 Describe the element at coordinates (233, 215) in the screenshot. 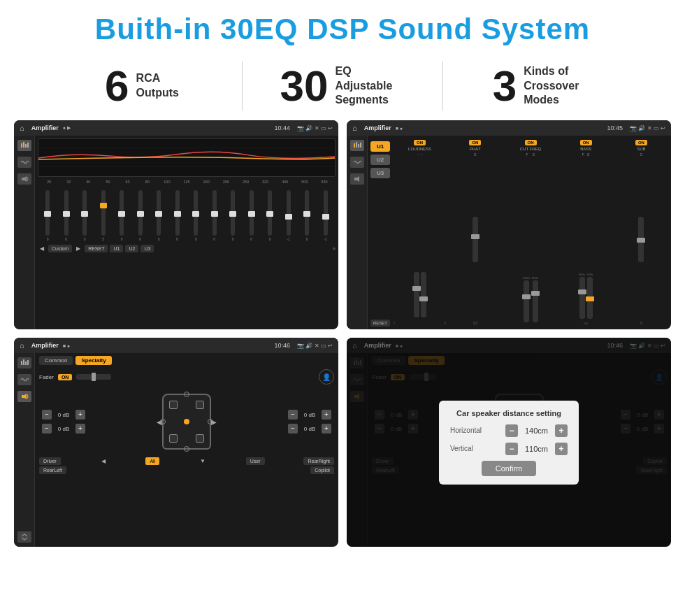

I see `eq-slider-10: 0` at that location.